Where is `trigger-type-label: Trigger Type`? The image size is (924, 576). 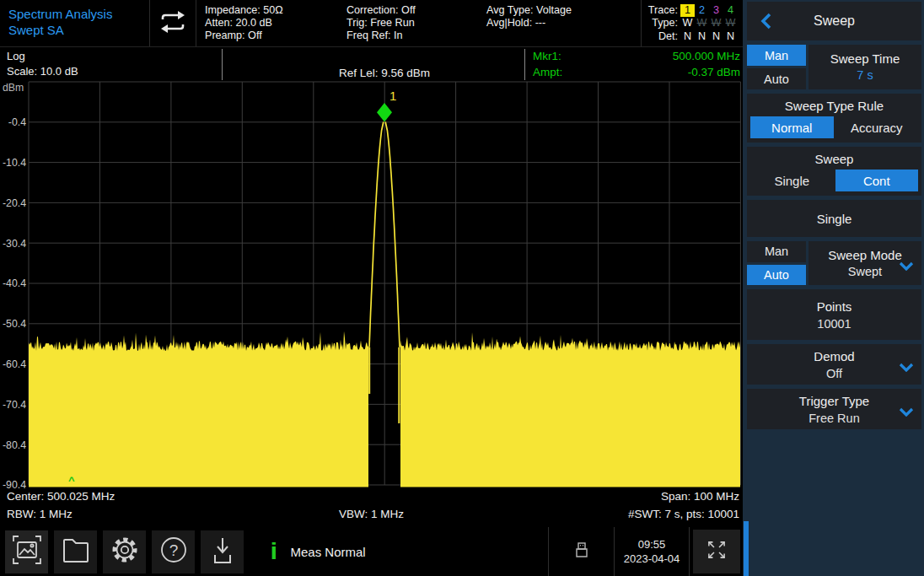
trigger-type-label: Trigger Type is located at coordinates (835, 401).